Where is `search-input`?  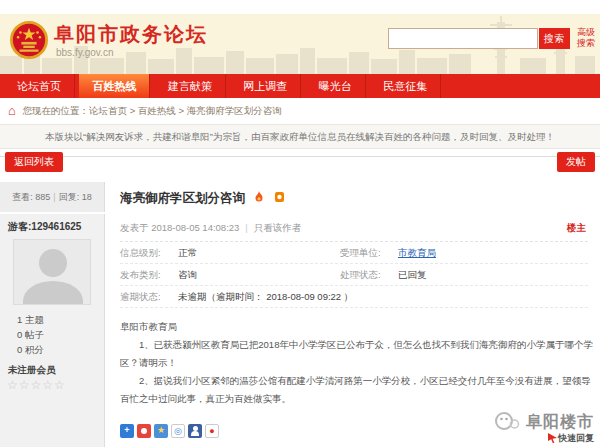 search-input is located at coordinates (463, 38).